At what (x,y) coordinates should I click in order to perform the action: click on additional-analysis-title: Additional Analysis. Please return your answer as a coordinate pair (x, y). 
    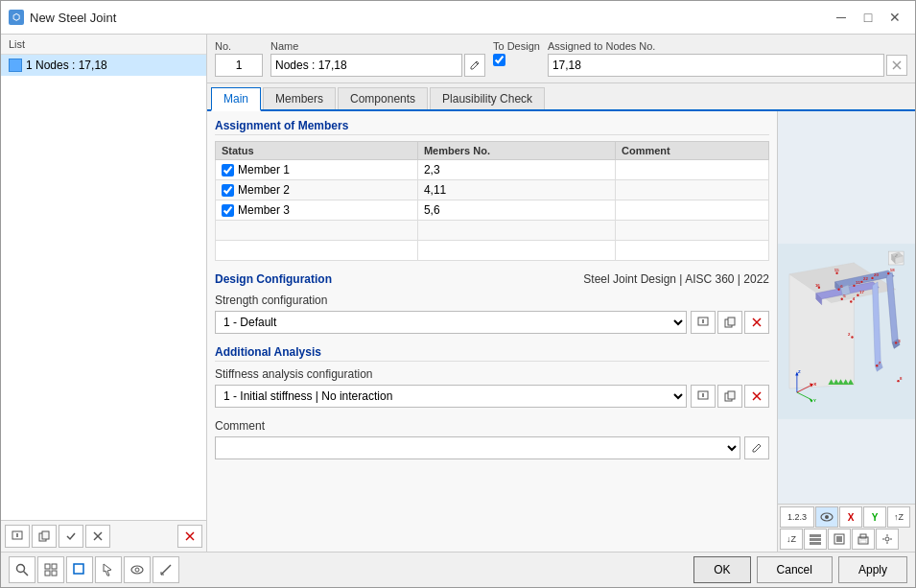
    Looking at the image, I should click on (492, 353).